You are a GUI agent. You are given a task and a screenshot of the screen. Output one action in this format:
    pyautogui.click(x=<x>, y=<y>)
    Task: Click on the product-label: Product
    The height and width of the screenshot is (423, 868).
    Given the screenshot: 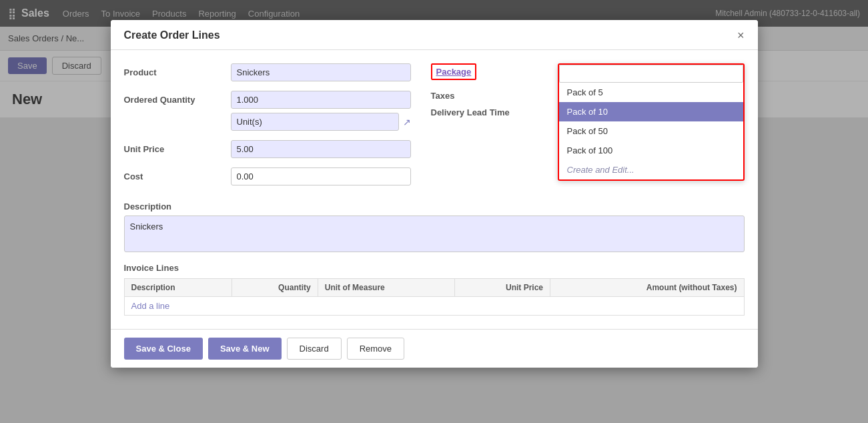 What is the action you would take?
    pyautogui.click(x=177, y=71)
    